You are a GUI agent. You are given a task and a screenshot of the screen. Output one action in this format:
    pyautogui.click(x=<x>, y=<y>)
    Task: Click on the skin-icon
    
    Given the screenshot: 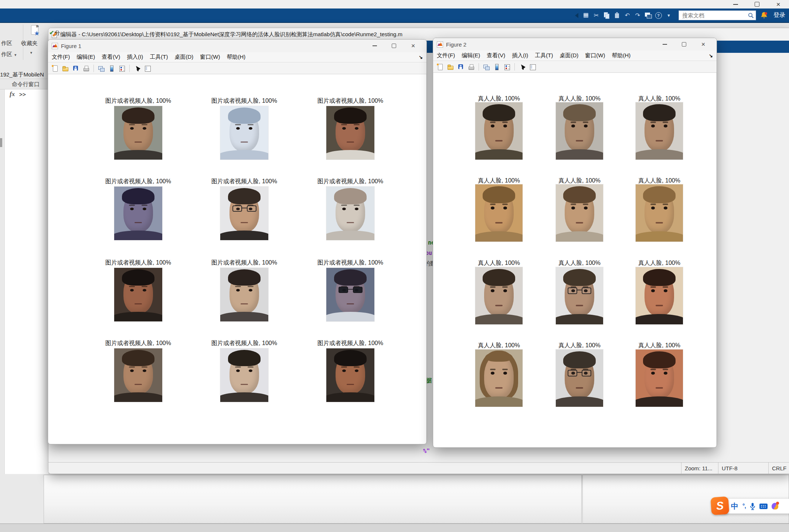 What is the action you would take?
    pyautogui.click(x=775, y=506)
    